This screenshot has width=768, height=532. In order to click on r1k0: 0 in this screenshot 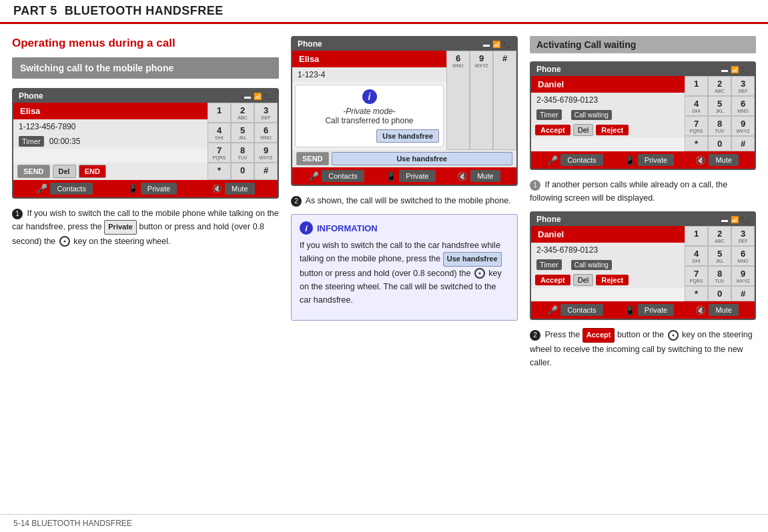, I will do `click(719, 144)`.